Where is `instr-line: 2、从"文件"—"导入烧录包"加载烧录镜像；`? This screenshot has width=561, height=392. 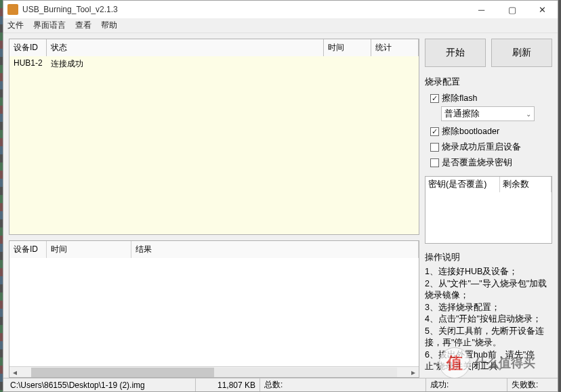 instr-line: 2、从"文件"—"导入烧录包"加载烧录镜像； is located at coordinates (489, 290).